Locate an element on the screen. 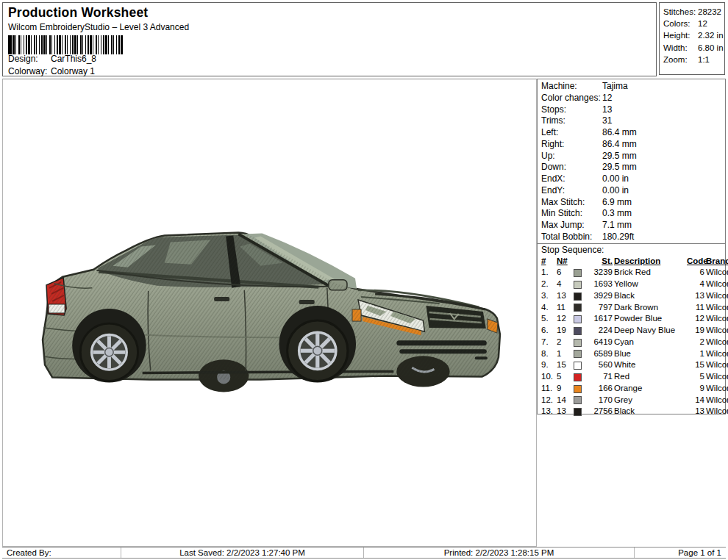  stop-sequence-row: 10. 5 71 Red 5 Wilcom is located at coordinates (633, 377).